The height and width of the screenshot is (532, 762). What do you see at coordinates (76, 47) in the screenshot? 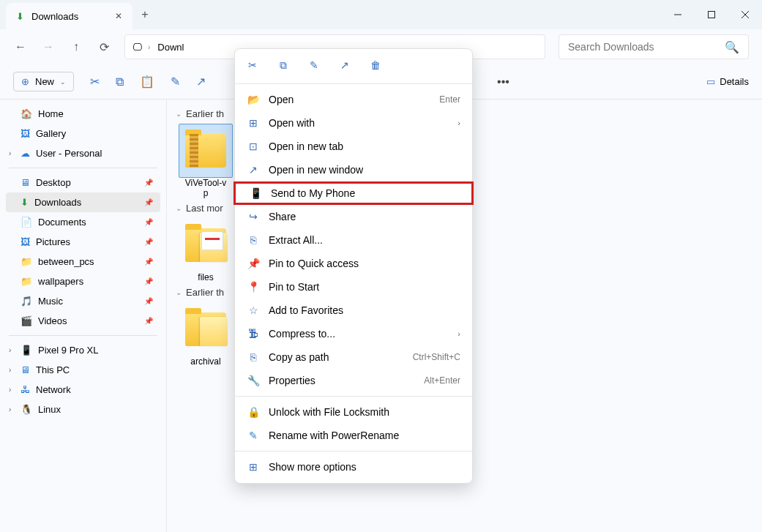
I see `up-button: ↑` at bounding box center [76, 47].